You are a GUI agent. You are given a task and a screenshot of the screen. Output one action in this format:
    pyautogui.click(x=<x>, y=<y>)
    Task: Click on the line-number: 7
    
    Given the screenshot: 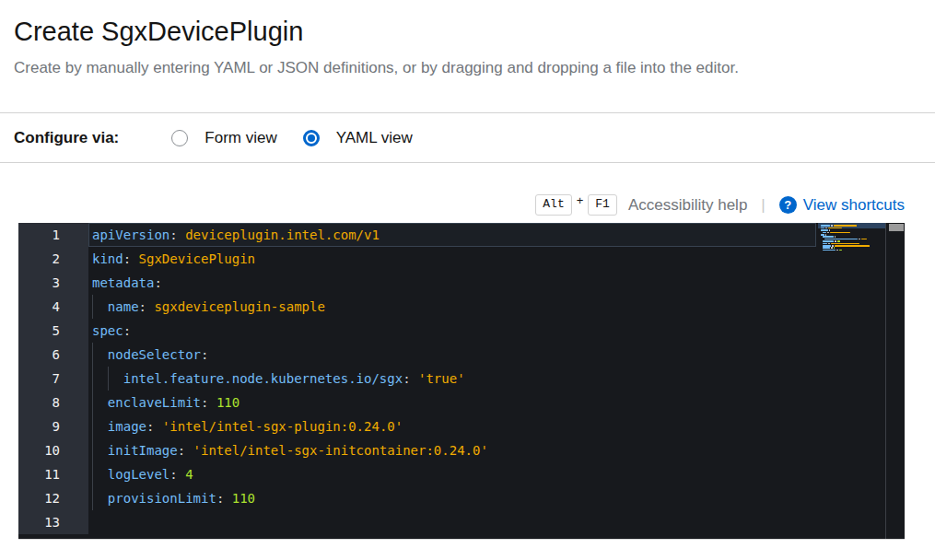 What is the action you would take?
    pyautogui.click(x=53, y=379)
    